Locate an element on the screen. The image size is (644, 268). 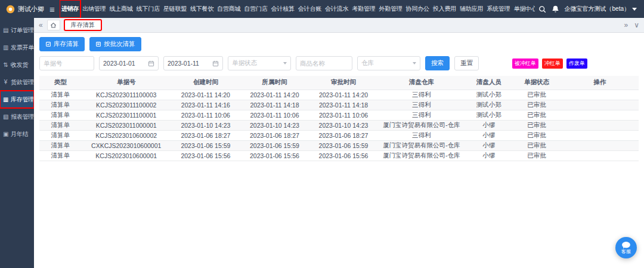
sidebar-item-shipping: ⇅ 收发货 is located at coordinates (17, 64).